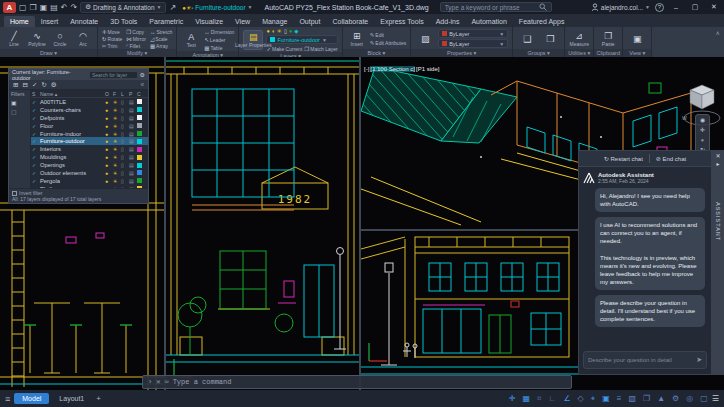 The width and height of the screenshot is (724, 407). What do you see at coordinates (671, 158) in the screenshot?
I see `end-chat-button: ⊘ End chat` at bounding box center [671, 158].